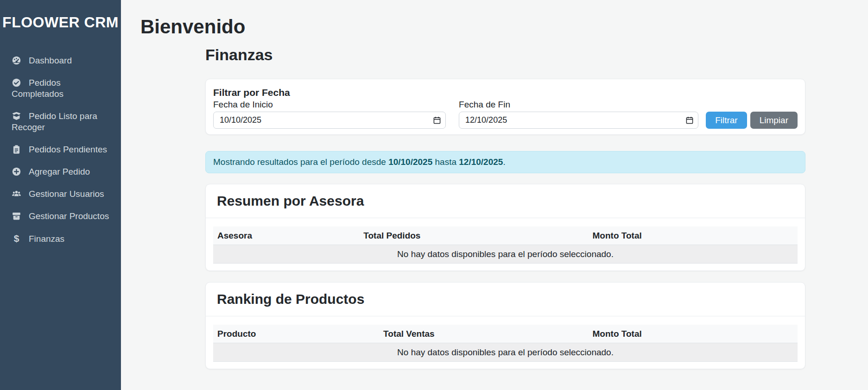 This screenshot has width=868, height=390. What do you see at coordinates (505, 343) in the screenshot?
I see `ranking-table: Producto Total Ventas Monto Total No hay…` at bounding box center [505, 343].